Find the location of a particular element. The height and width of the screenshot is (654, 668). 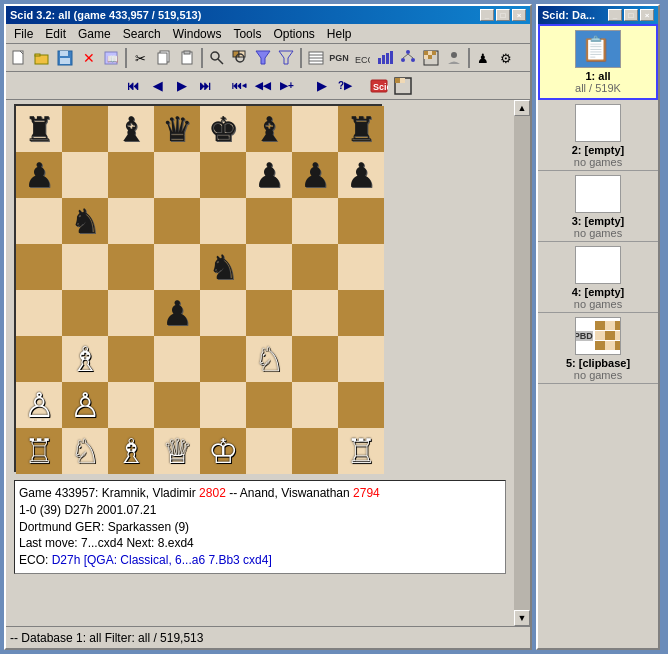

reset-filter-button is located at coordinates (286, 58).